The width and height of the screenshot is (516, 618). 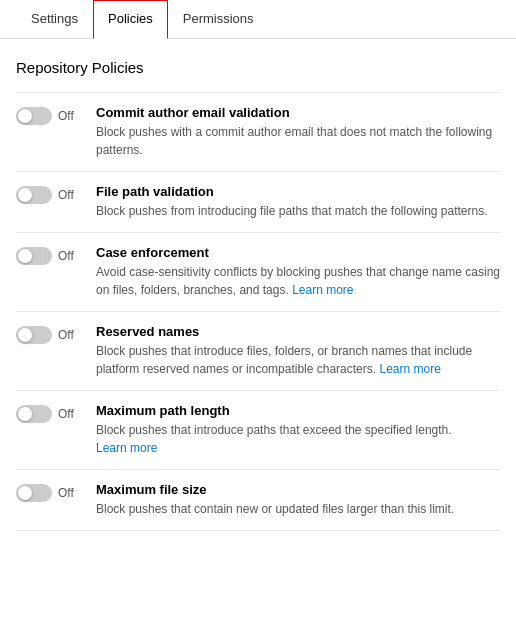 I want to click on policy-name: File path validation, so click(x=298, y=192).